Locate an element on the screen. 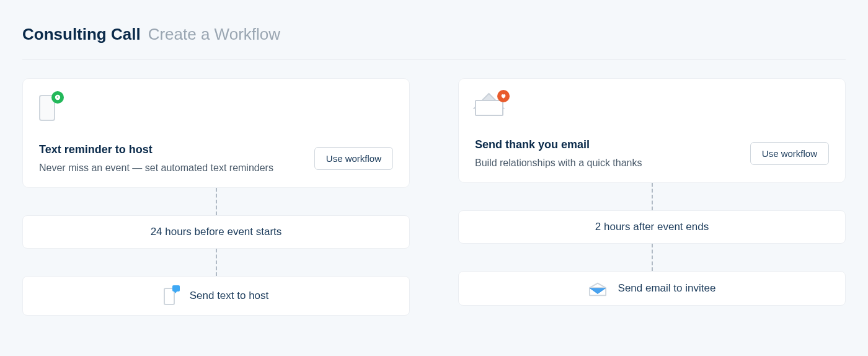 The image size is (868, 356). timing-step: 2 hours after event ends is located at coordinates (652, 227).